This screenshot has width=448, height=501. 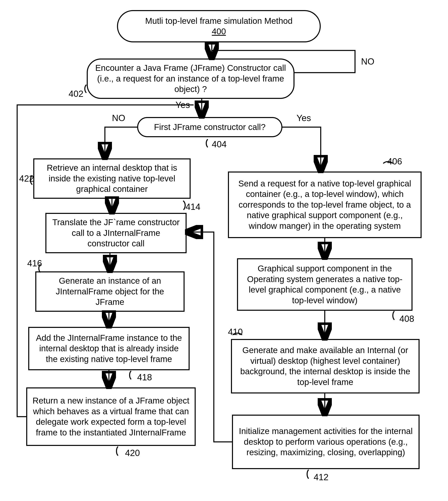 I want to click on node-408-process: Graphical support component in the Opera…, so click(x=325, y=285).